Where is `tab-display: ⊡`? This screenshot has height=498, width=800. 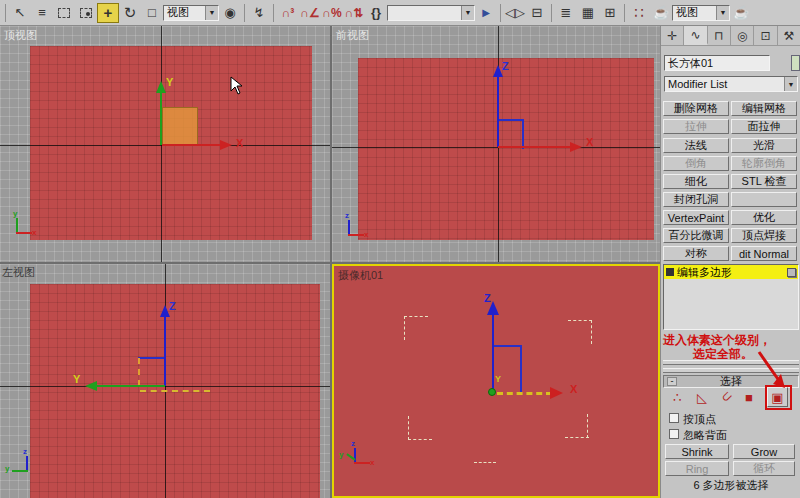
tab-display: ⊡ is located at coordinates (766, 36).